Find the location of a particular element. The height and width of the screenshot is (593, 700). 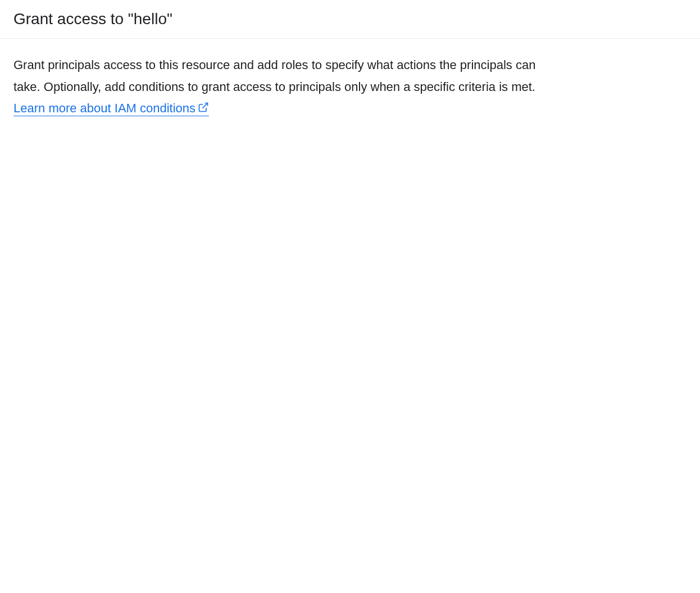

learn-more-link: Learn more about IAM conditions is located at coordinates (111, 109).